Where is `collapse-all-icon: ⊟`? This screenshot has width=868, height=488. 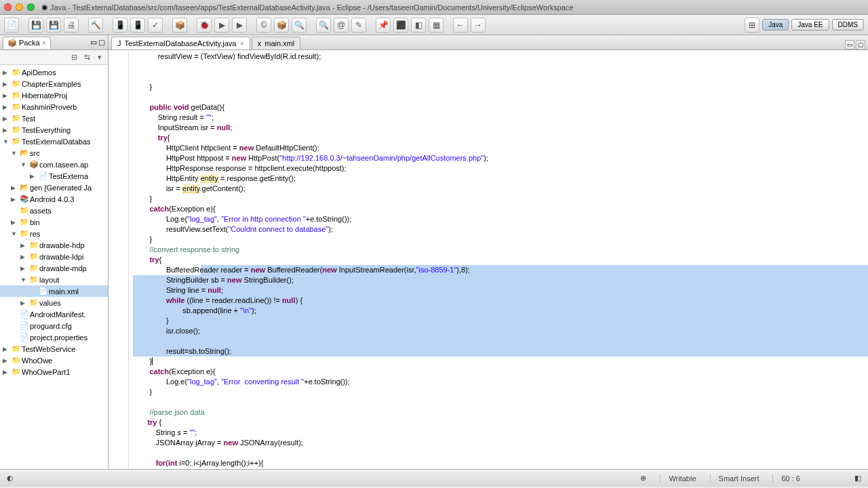
collapse-all-icon: ⊟ is located at coordinates (74, 58).